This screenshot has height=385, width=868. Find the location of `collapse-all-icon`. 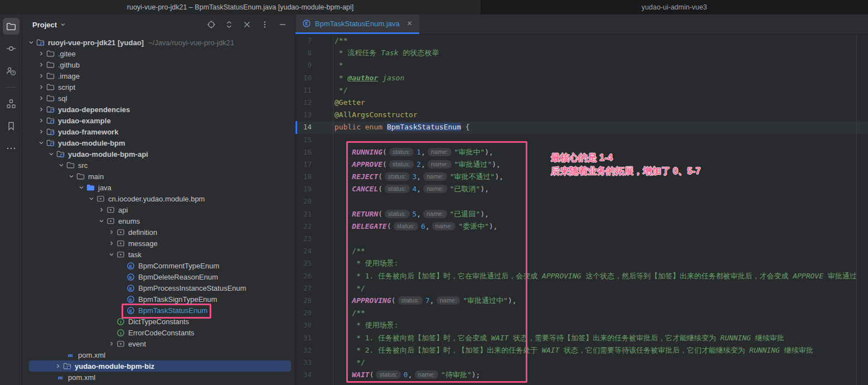

collapse-all-icon is located at coordinates (247, 25).